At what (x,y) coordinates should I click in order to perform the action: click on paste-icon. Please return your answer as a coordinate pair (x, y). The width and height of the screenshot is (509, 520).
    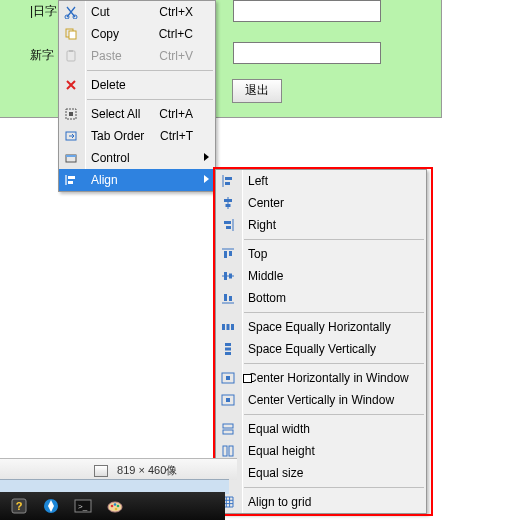
    Looking at the image, I should click on (71, 56).